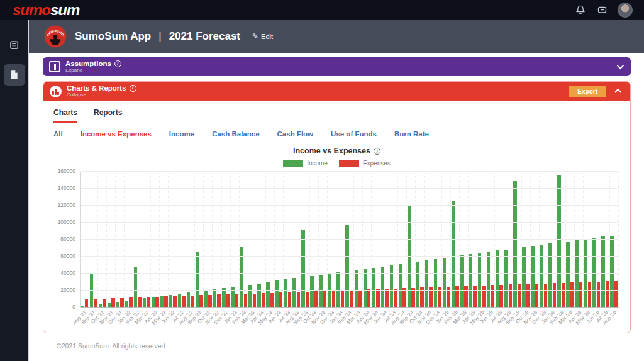 The height and width of the screenshot is (361, 644). I want to click on export-button: Export, so click(587, 92).